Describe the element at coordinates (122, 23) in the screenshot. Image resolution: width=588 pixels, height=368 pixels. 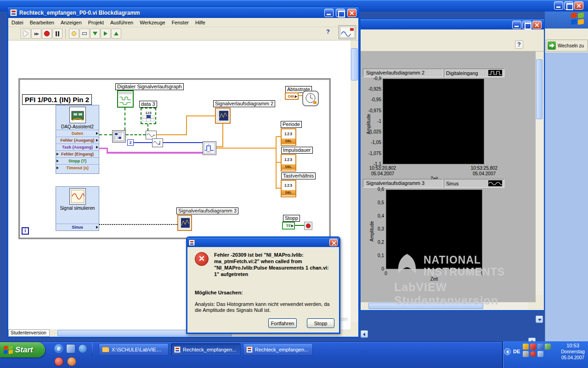
I see `menu-ausfuehren: Ausführen` at that location.